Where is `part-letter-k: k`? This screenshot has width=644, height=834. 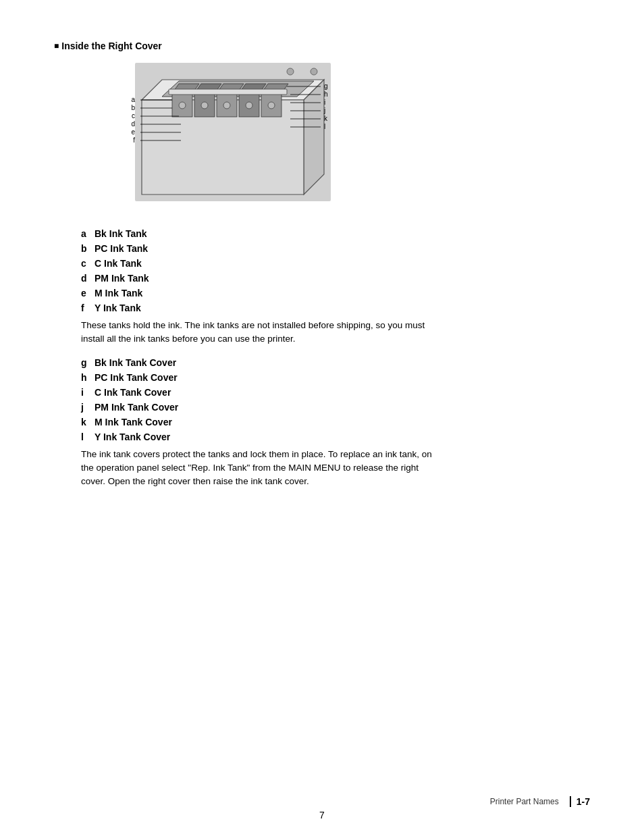
part-letter-k: k is located at coordinates (88, 422).